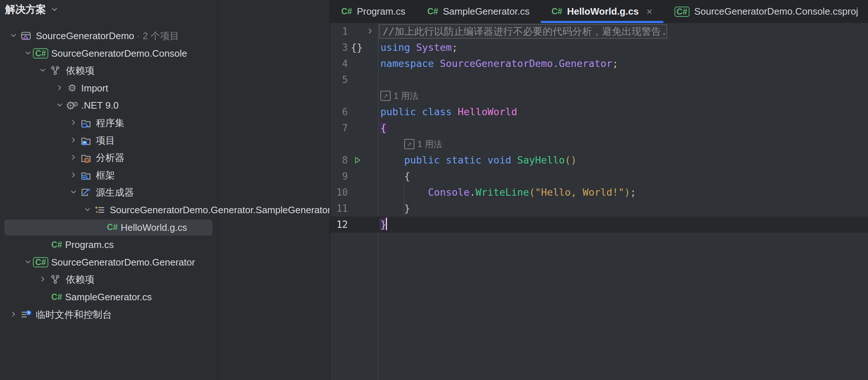 This screenshot has width=868, height=380. What do you see at coordinates (32, 10) in the screenshot?
I see `solution-explorer-header: 解决方案` at bounding box center [32, 10].